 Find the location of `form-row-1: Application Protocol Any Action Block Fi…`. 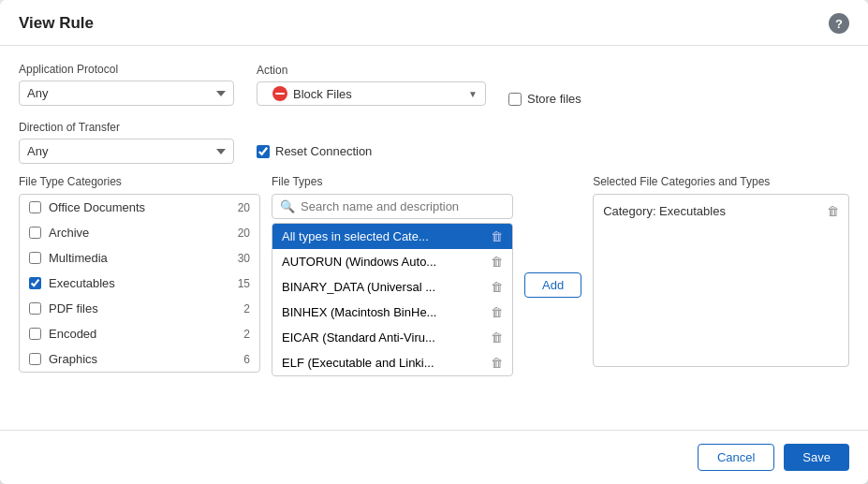

form-row-1: Application Protocol Any Action Block Fi… is located at coordinates (434, 84).